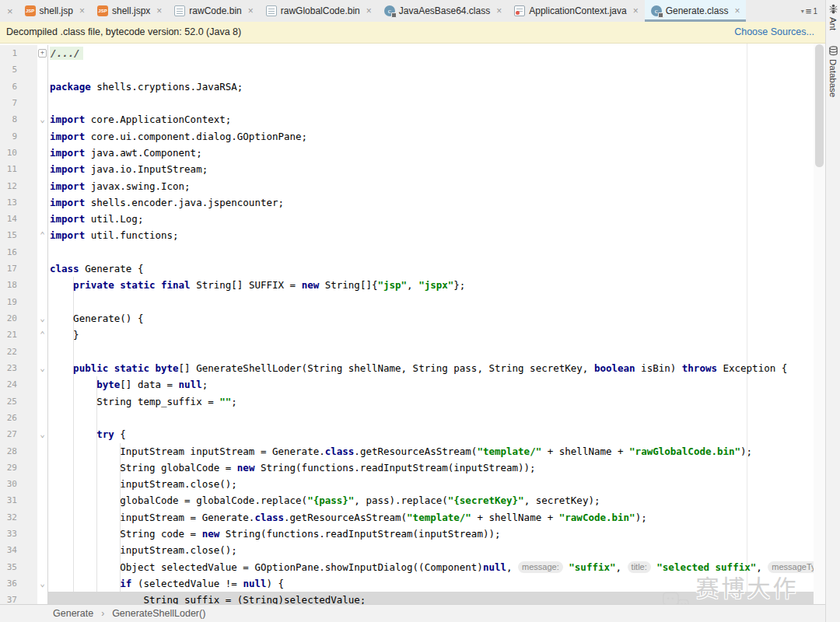  What do you see at coordinates (19, 418) in the screenshot?
I see `line-number: 26` at bounding box center [19, 418].